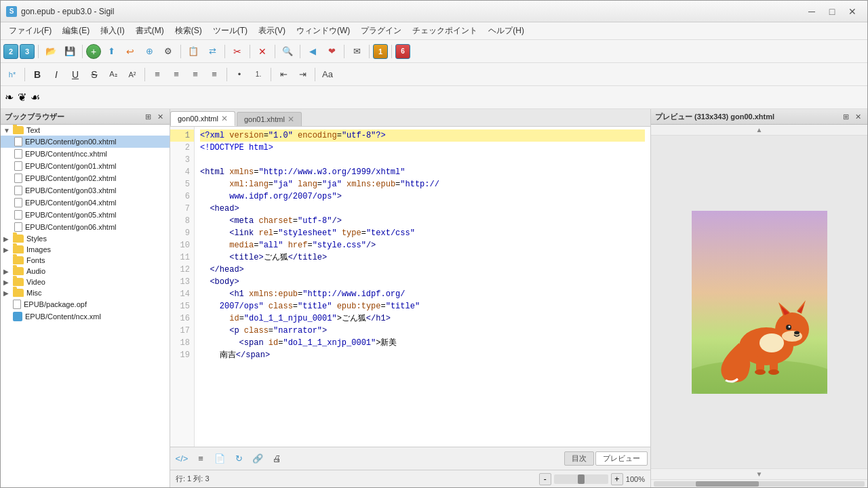  Describe the element at coordinates (403, 52) in the screenshot. I see `num6-button: 6` at that location.